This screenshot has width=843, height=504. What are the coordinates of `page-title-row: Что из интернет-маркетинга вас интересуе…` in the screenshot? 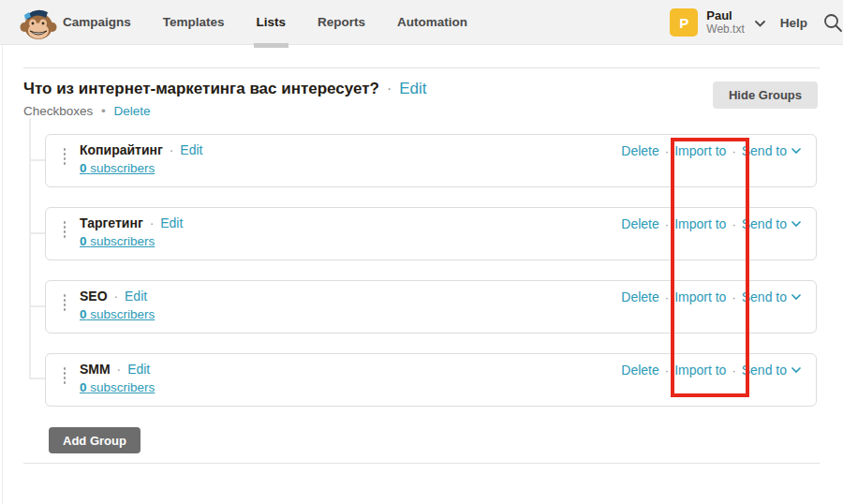 It's located at (225, 89).